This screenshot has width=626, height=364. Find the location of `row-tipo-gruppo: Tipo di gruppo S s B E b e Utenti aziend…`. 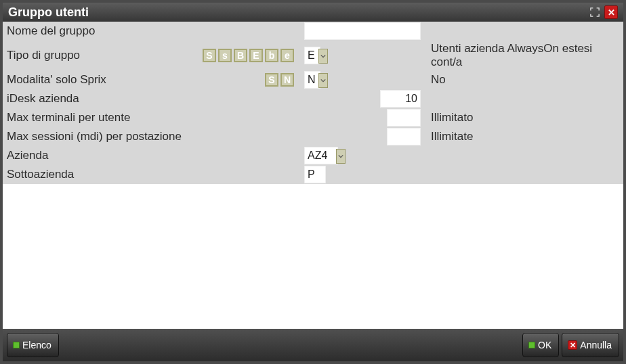

row-tipo-gruppo: Tipo di gruppo S s B E b e Utenti aziend… is located at coordinates (313, 55).